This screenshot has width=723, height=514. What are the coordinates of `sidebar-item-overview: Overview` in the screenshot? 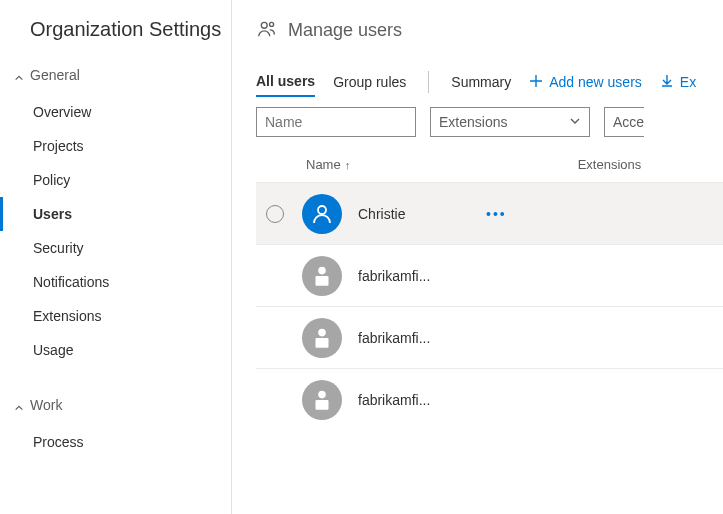 It's located at (116, 112).